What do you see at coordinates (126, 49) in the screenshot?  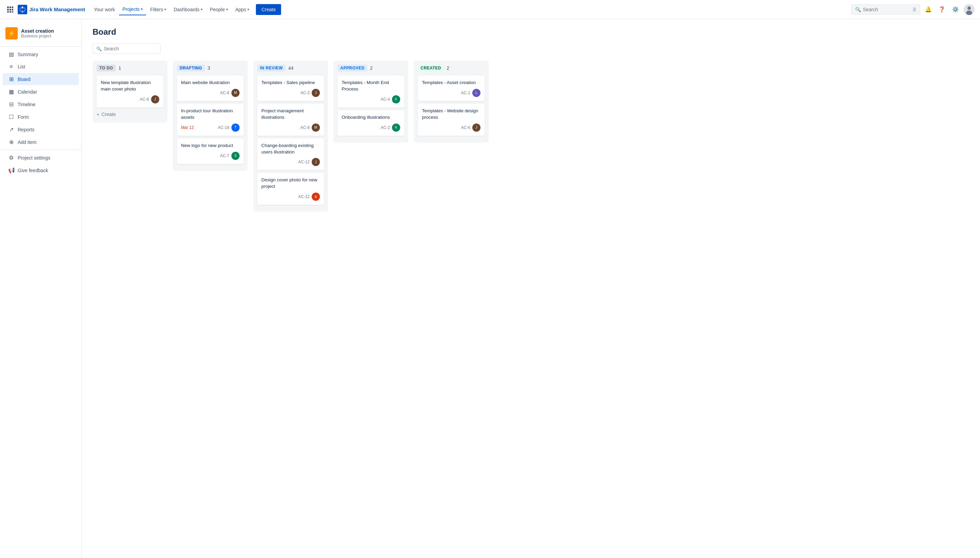 I see `board-search: 🔍` at bounding box center [126, 49].